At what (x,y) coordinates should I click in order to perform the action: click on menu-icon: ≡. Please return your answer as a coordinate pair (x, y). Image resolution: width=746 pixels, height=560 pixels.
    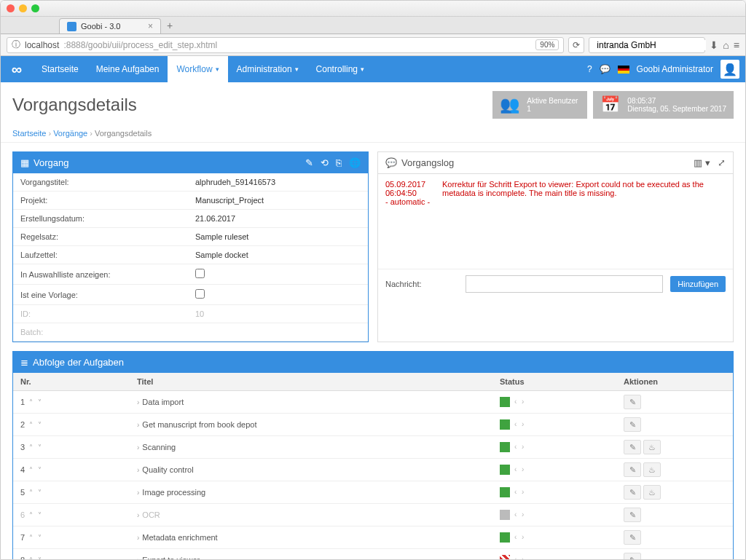
    Looking at the image, I should click on (737, 45).